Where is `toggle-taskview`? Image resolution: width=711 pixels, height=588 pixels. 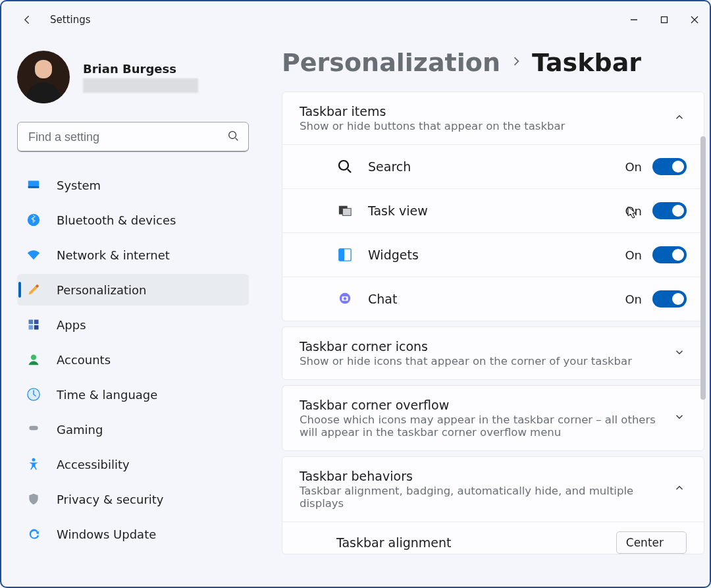 toggle-taskview is located at coordinates (670, 211).